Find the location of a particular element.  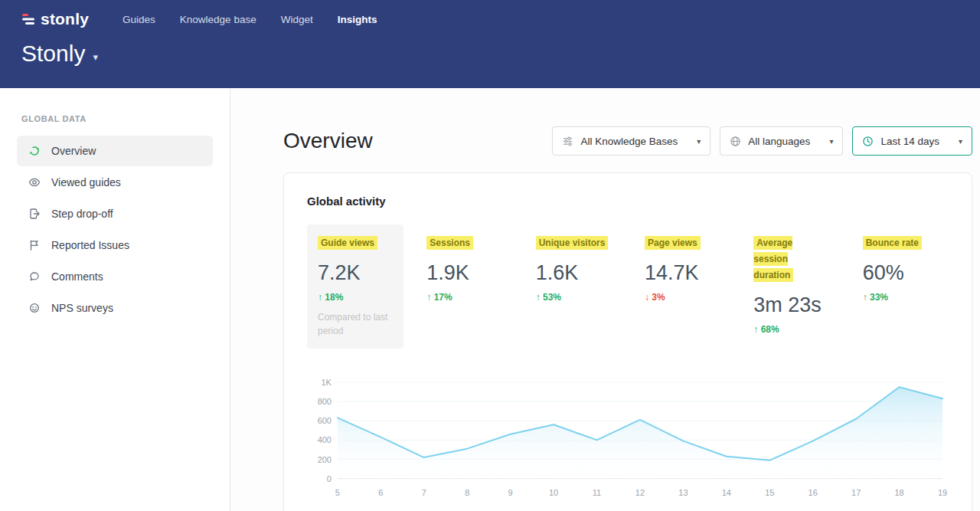

metric-tile-page-views: Page views 14.7K ↓ 3% is located at coordinates (682, 269).